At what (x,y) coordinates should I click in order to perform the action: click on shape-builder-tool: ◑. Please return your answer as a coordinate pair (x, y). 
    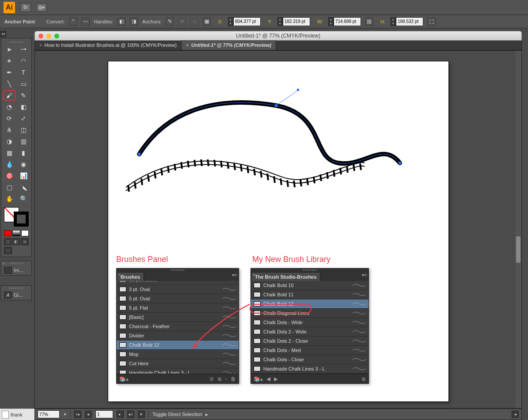
    Looking at the image, I should click on (9, 141).